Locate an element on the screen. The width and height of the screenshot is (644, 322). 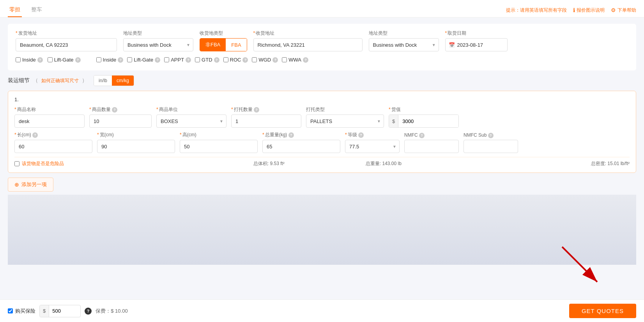
width-input is located at coordinates (136, 146).